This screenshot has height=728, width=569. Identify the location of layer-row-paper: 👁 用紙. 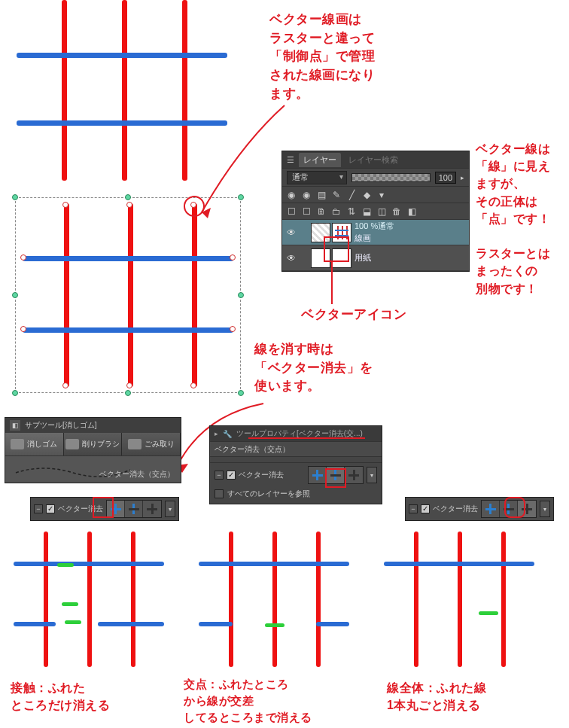
(376, 258).